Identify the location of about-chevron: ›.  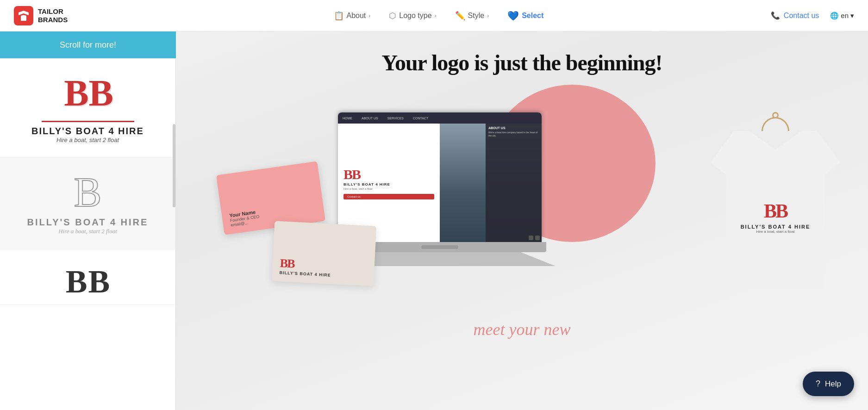
(369, 16).